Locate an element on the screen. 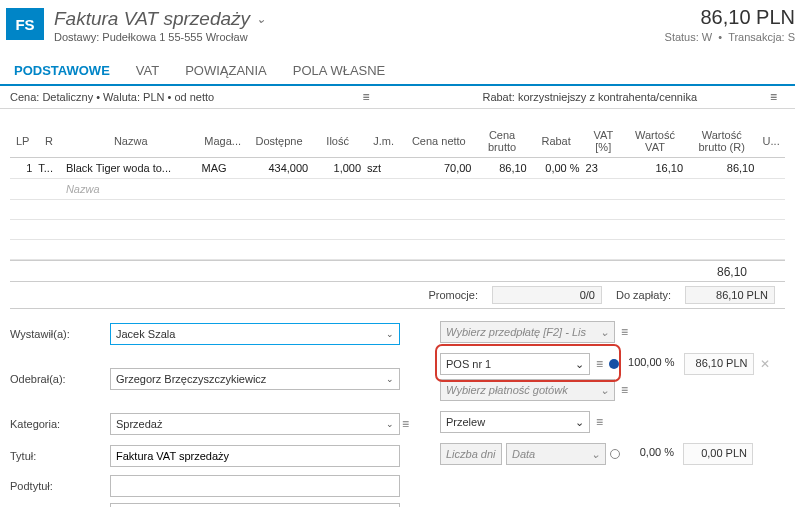 Image resolution: width=795 pixels, height=507 pixels. col-lp: LP is located at coordinates (22, 142).